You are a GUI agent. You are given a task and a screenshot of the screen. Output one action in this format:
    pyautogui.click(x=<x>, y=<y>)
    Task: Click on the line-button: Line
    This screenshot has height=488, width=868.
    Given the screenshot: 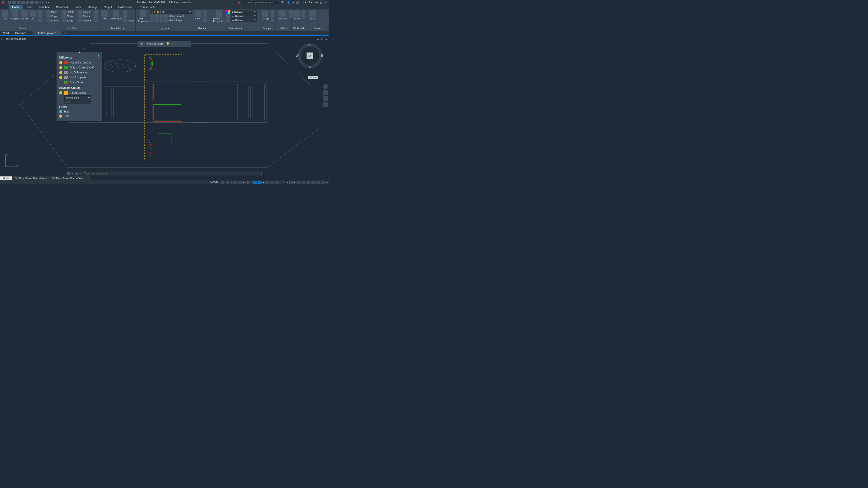 What is the action you would take?
    pyautogui.click(x=5, y=15)
    